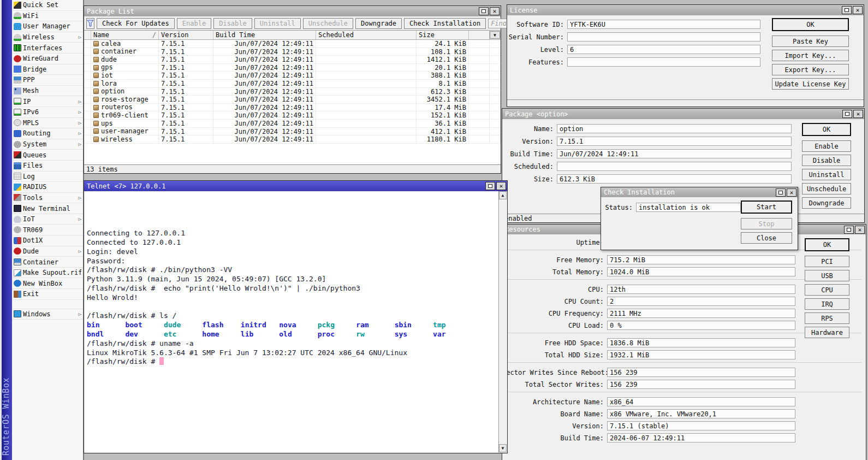 Image resolution: width=868 pixels, height=460 pixels. Describe the element at coordinates (47, 252) in the screenshot. I see `sidebar-item-dude: Dude▷` at that location.